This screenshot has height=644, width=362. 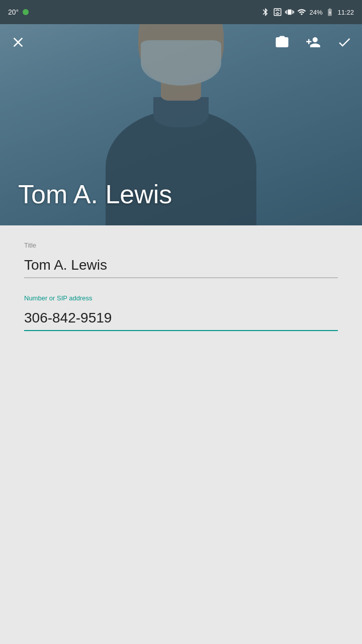 I want to click on name-input, so click(x=181, y=266).